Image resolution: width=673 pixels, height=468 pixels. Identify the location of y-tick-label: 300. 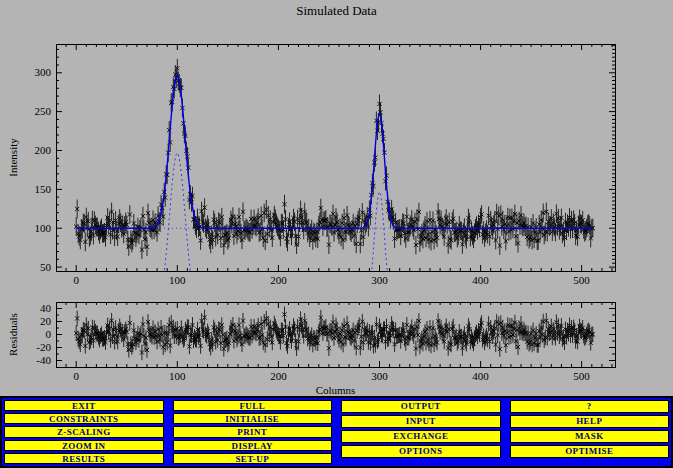
(44, 72).